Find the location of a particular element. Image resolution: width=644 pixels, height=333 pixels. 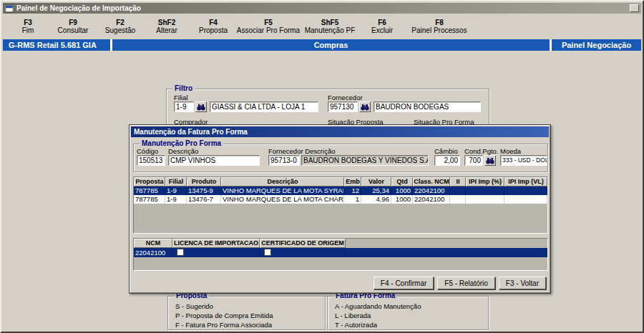

grid-cell: VINHO MARQUES DE LA MOTA SYRAH GF 75 is located at coordinates (283, 191).